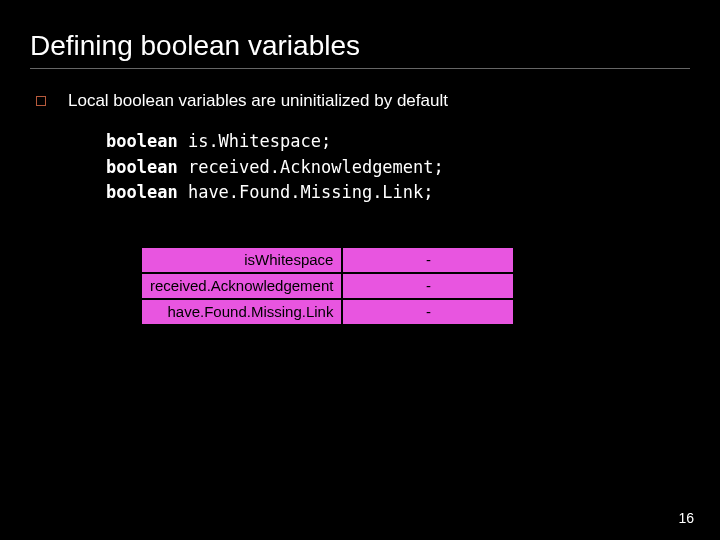  Describe the element at coordinates (41, 101) in the screenshot. I see `bullet-icon` at that location.